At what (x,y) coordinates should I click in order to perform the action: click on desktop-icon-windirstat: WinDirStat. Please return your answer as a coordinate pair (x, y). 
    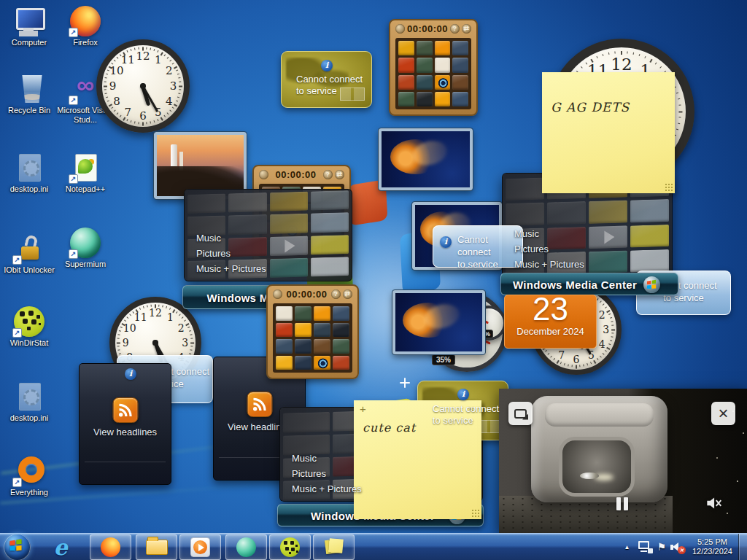
    Looking at the image, I should click on (29, 327).